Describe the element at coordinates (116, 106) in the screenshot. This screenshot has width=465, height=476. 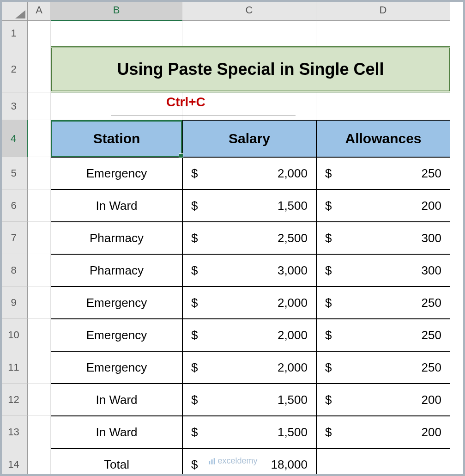
I see `cell-b3` at that location.